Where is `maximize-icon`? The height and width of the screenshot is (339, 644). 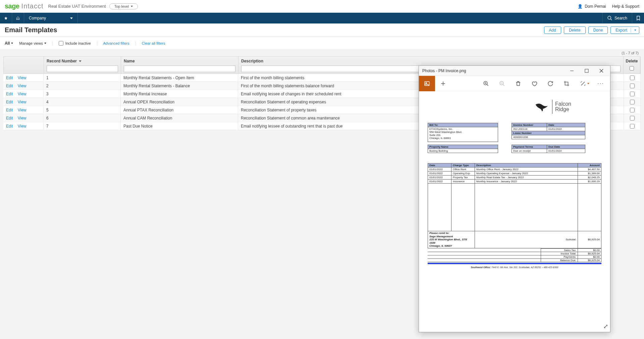 maximize-icon is located at coordinates (587, 71).